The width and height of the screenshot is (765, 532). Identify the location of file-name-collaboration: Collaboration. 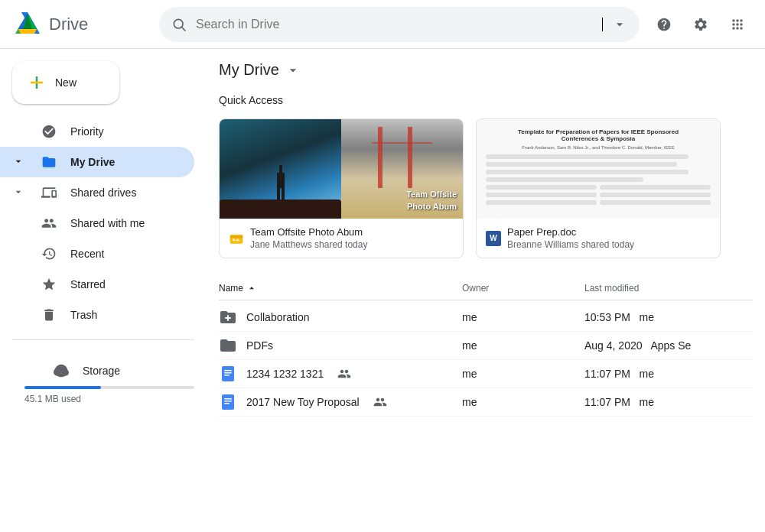
(278, 317).